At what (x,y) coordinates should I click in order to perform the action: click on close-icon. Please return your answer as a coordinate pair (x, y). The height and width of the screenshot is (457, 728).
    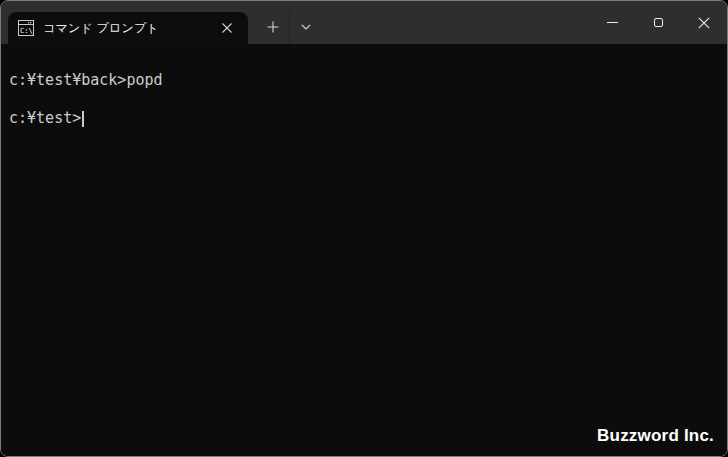
    Looking at the image, I should click on (704, 23).